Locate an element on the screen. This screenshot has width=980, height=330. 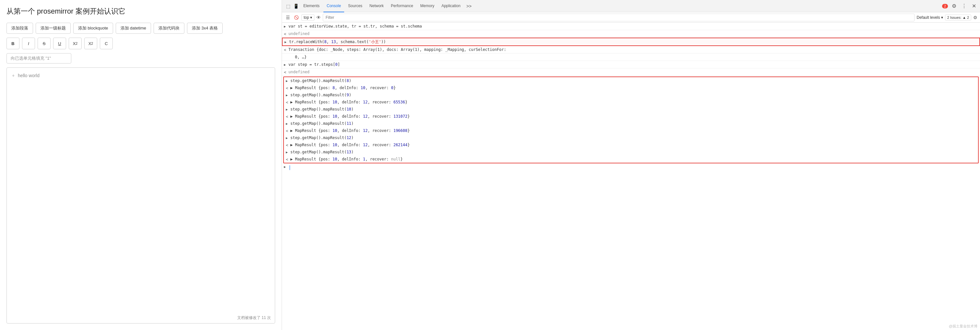
console-line: 0, …} is located at coordinates (631, 57).